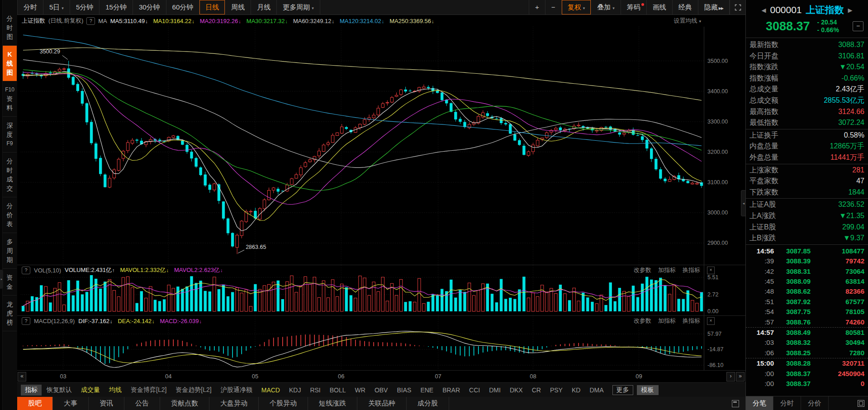 Image resolution: width=868 pixels, height=410 pixels. Describe the element at coordinates (381, 343) in the screenshot. I see `macd-pane: ? MACD(12,26,9) DIF:-37.162↓DEA:-24.142↓…` at that location.